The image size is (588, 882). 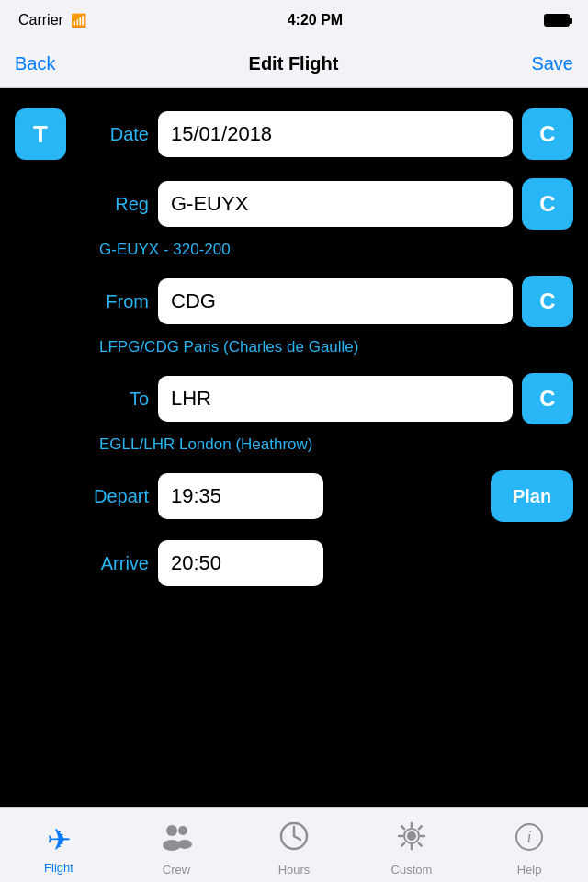 I want to click on to-subtext: EGLL/LHR London (Heathrow), so click(x=294, y=447).